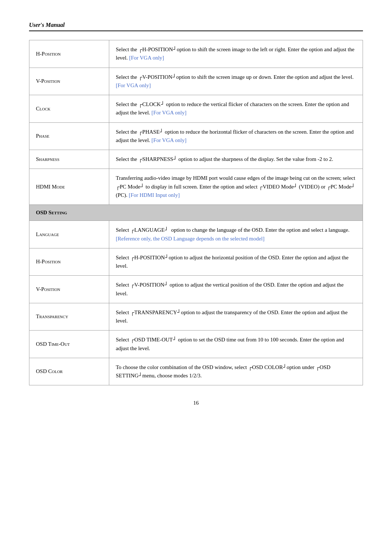  I want to click on row-desc-osd-time-out: Select ┌OSD TIME-OUT┘ option to set the …, so click(236, 344).